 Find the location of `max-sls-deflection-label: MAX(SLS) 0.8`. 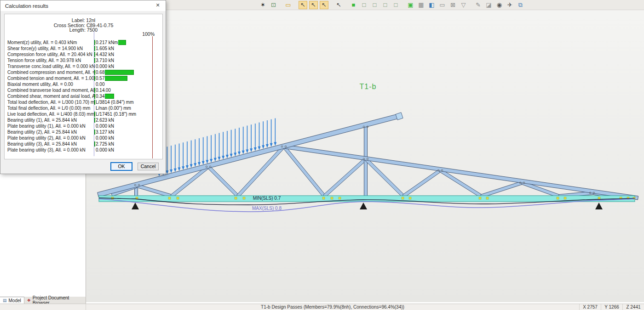

max-sls-deflection-label: MAX(SLS) 0.8 is located at coordinates (267, 209).